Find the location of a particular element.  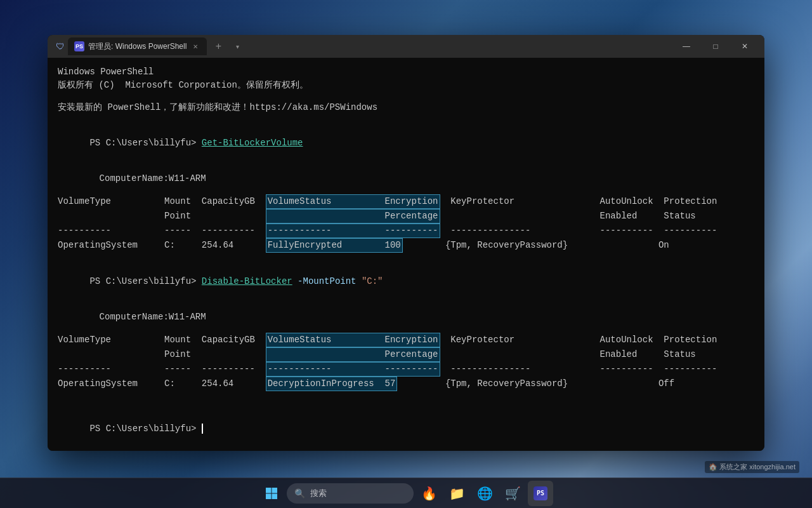

title-bar: 🛡 PS 管理员: Windows PowerShell ✕ + ▾ — □ ✕ is located at coordinates (406, 46).